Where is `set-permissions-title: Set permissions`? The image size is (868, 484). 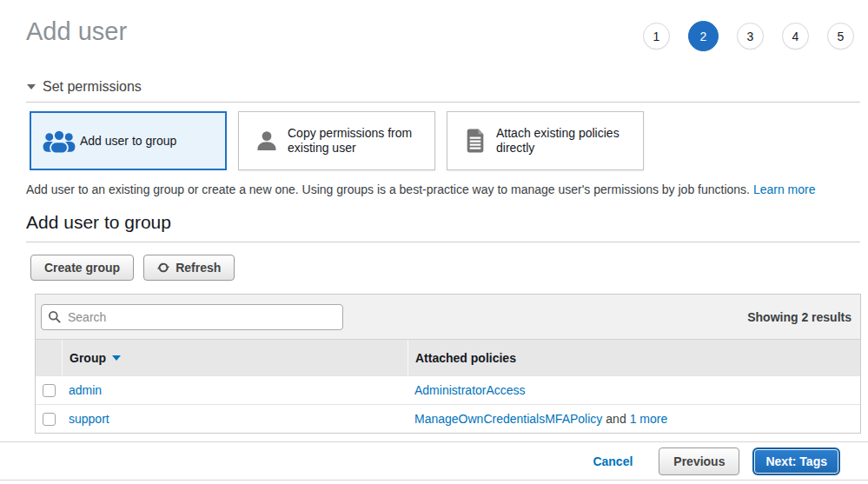 set-permissions-title: Set permissions is located at coordinates (92, 87).